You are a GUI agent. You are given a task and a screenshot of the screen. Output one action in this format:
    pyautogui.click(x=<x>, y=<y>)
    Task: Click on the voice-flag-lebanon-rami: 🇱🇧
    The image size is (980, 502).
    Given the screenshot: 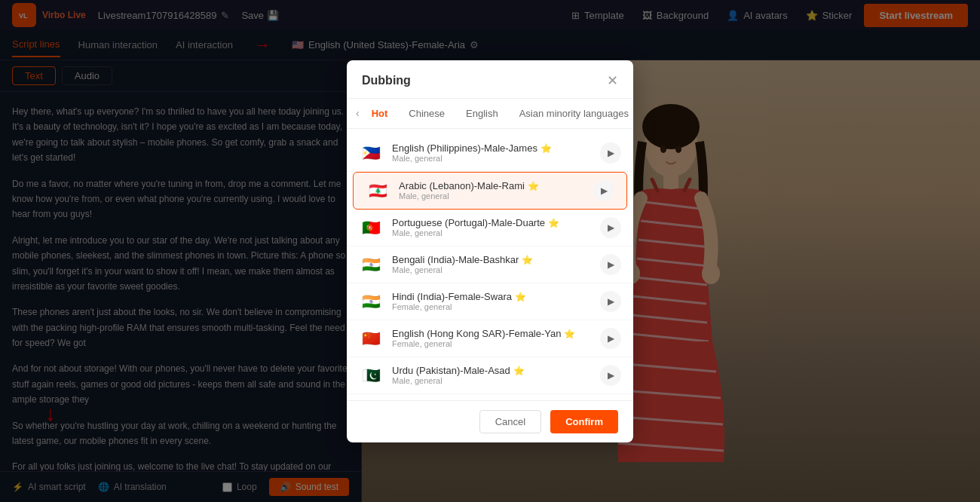 What is the action you would take?
    pyautogui.click(x=378, y=191)
    